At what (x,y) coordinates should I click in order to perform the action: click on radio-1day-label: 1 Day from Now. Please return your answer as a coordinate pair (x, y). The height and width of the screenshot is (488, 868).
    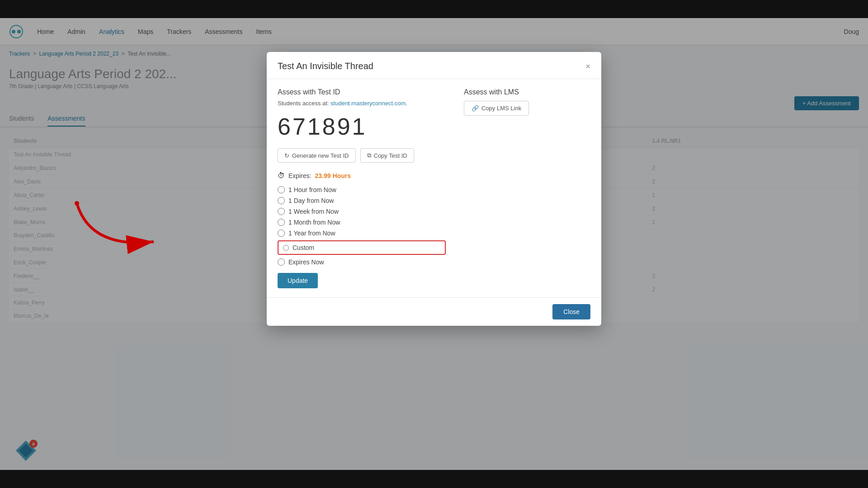
    Looking at the image, I should click on (311, 201).